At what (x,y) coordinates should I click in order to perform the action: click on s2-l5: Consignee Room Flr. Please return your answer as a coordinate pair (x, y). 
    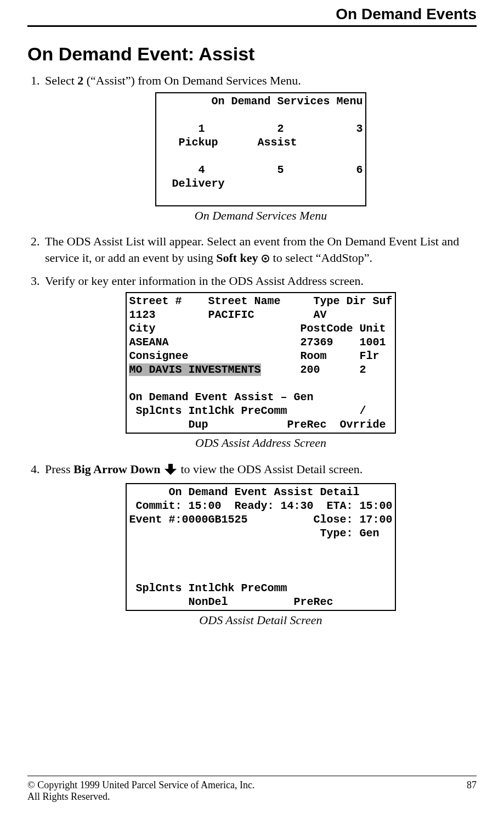
    Looking at the image, I should click on (254, 356).